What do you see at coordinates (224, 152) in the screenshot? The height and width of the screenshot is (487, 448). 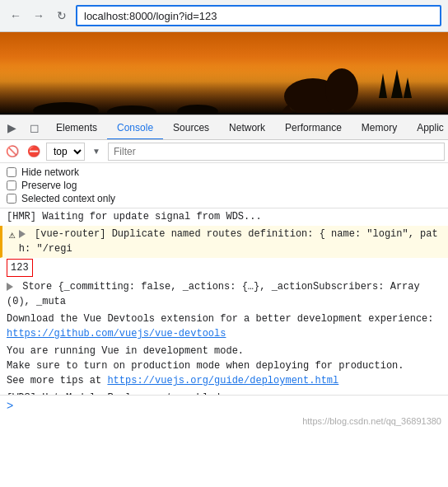 I see `console-toolbar: 🚫 ⛔ top ▼` at bounding box center [224, 152].